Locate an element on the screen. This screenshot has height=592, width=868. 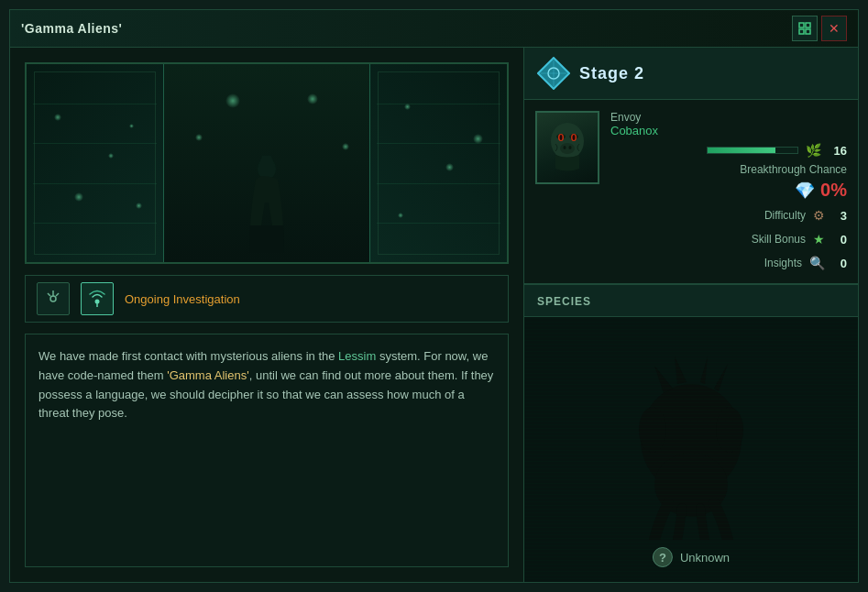
antenna-icon is located at coordinates (53, 299).